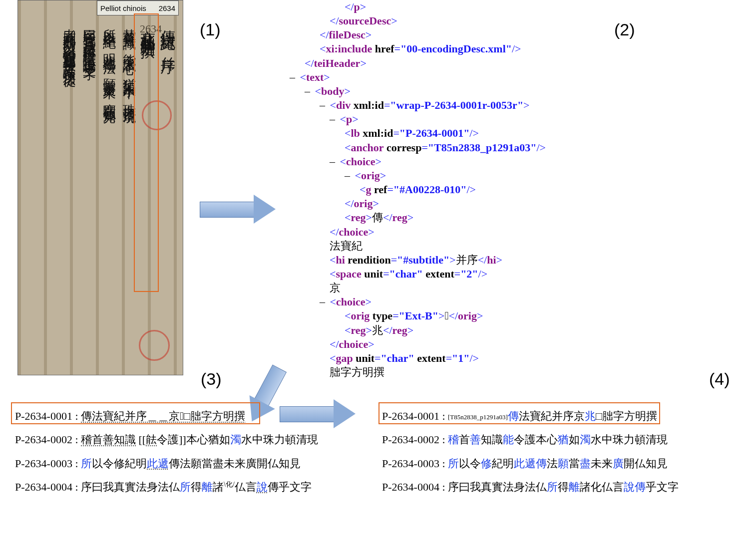 Image resolution: width=752 pixels, height=560 pixels. Describe the element at coordinates (434, 105) in the screenshot. I see `xml-line: – <div xml:id="wrap-P-2634-0001r-0053r">` at that location.